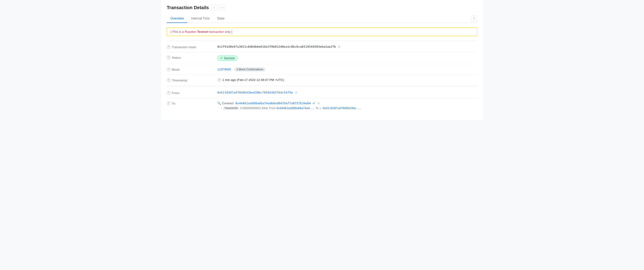  What do you see at coordinates (219, 103) in the screenshot?
I see `contract-search-icon: 🔍` at bounding box center [219, 103].